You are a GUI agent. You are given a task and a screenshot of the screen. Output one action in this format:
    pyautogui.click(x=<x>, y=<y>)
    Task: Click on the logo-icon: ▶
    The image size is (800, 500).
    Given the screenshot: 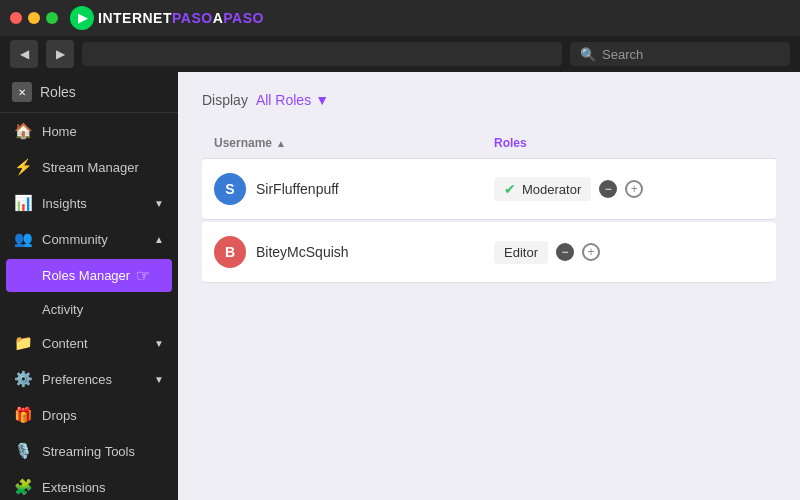 What is the action you would take?
    pyautogui.click(x=82, y=18)
    